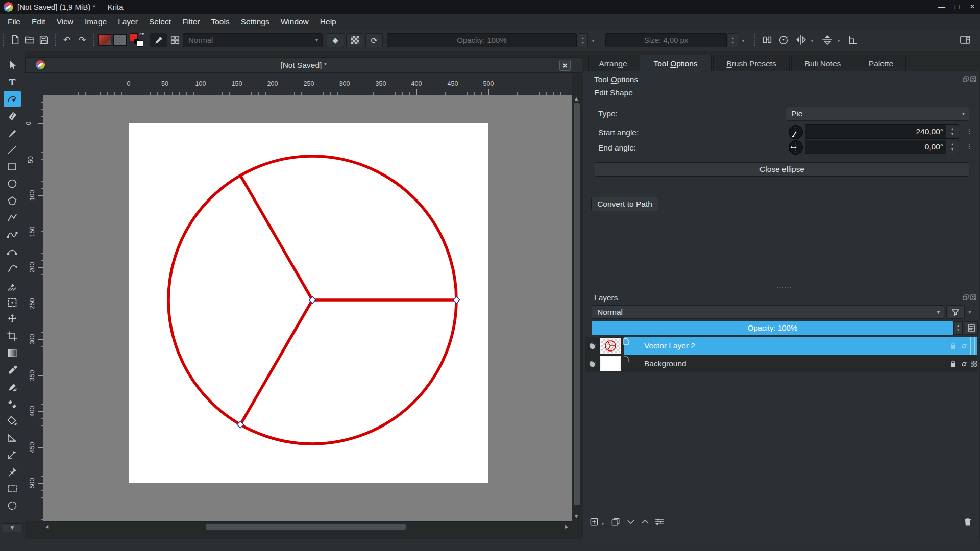 Image resolution: width=980 pixels, height=551 pixels. I want to click on move-tool, so click(12, 319).